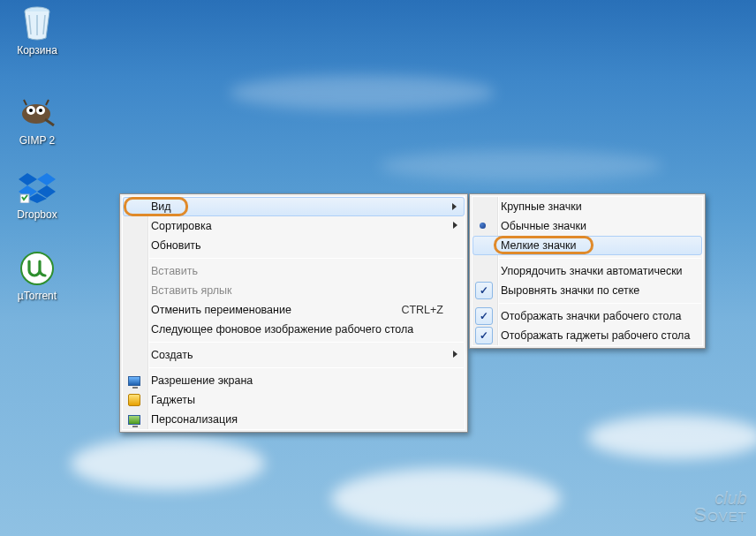 The height and width of the screenshot is (536, 756). I want to click on watermark-line1: club, so click(721, 498).